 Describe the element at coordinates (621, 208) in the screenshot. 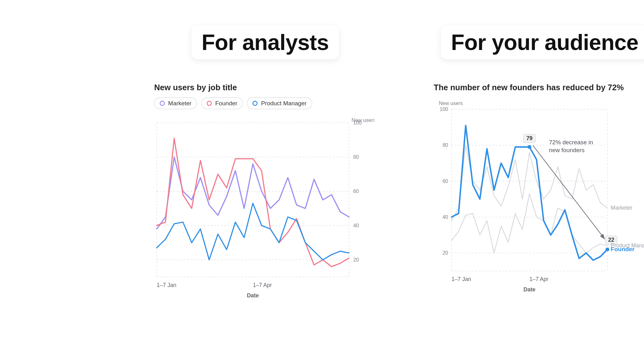

I see `svg-text: Marketer` at that location.